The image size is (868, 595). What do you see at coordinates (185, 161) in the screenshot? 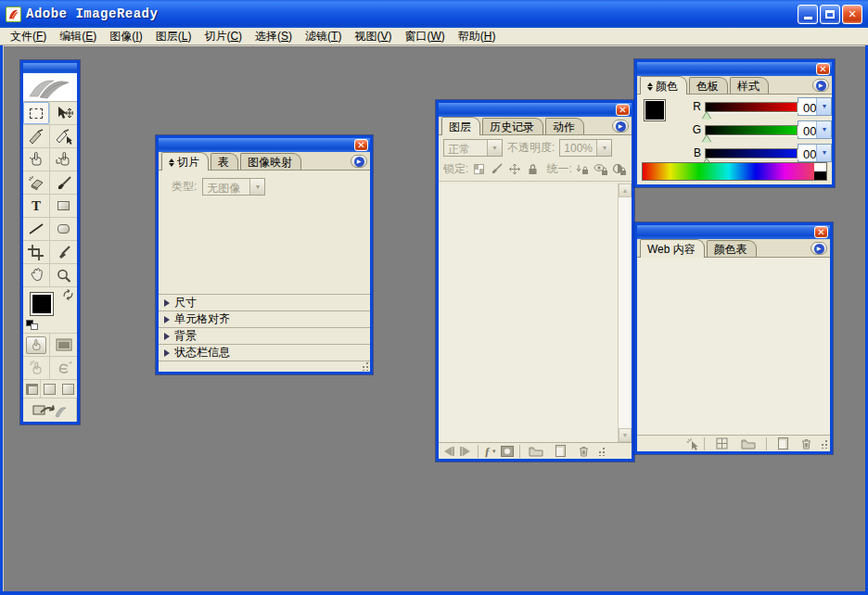
I see `tab-slice: 切片` at bounding box center [185, 161].